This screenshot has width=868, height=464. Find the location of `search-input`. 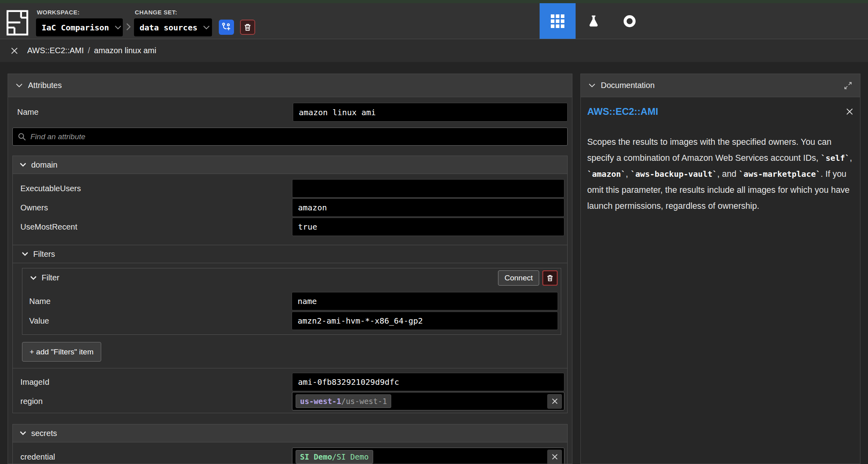

search-input is located at coordinates (296, 137).